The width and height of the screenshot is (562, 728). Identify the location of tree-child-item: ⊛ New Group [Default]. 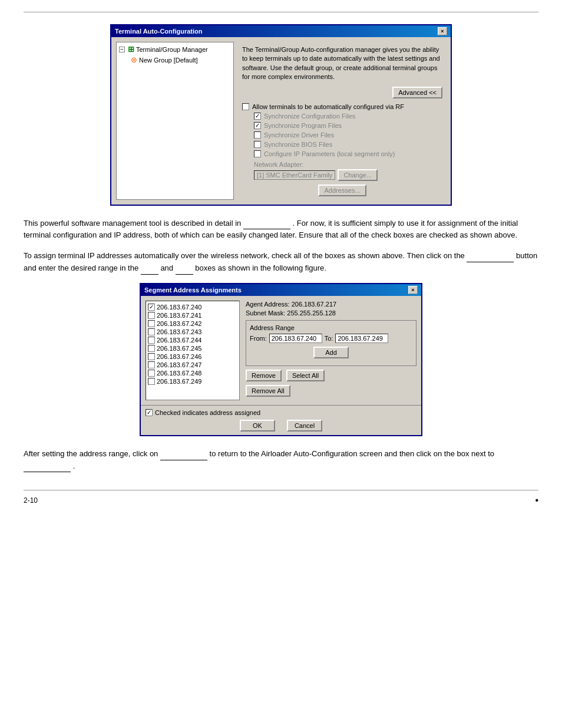
(181, 60).